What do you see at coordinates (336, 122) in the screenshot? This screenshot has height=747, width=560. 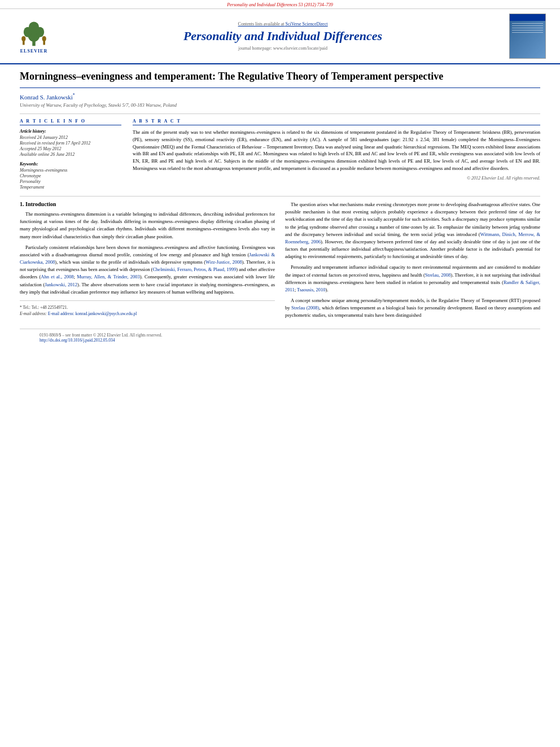 I see `abstract-heading: A B S T R A C T` at bounding box center [336, 122].